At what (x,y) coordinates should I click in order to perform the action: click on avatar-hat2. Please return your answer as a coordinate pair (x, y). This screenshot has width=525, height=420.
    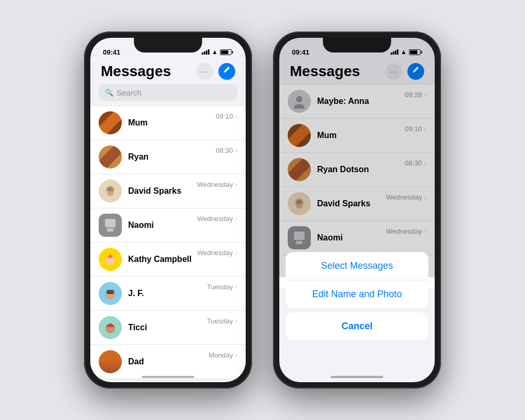
    Looking at the image, I should click on (110, 328).